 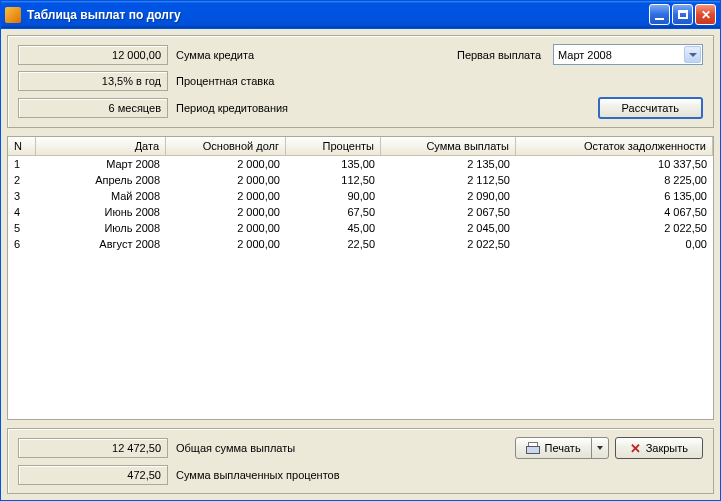 I want to click on app-icon, so click(x=13, y=15).